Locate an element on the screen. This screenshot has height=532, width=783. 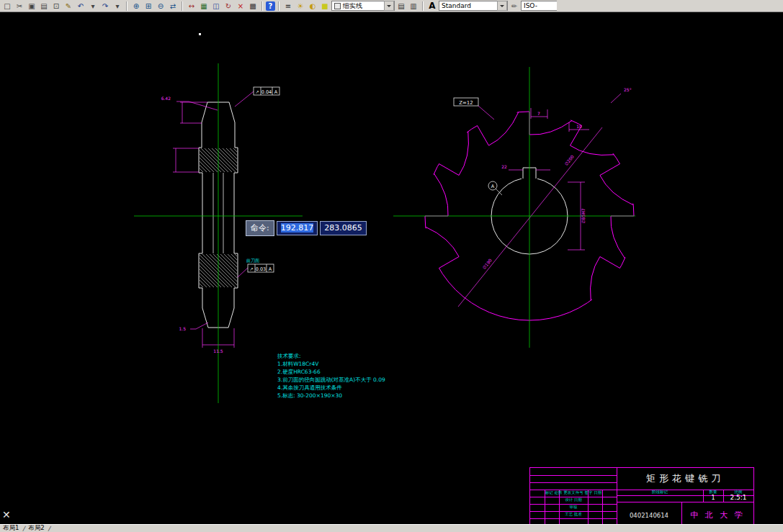
ucs-icon: ✕ is located at coordinates (6, 515).